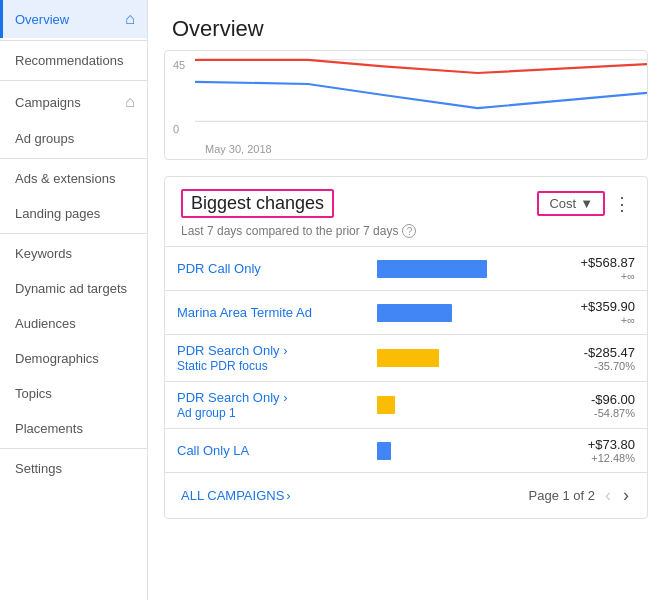 The height and width of the screenshot is (600, 664). Describe the element at coordinates (57, 358) in the screenshot. I see `sidebar-item-label: Demographics` at that location.